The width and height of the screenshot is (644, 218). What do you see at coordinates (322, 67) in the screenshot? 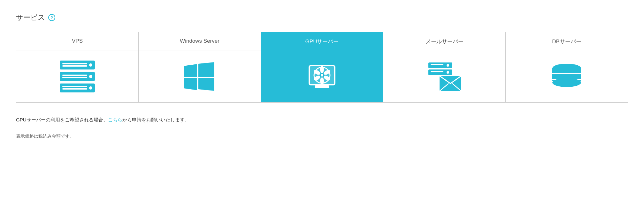
I see `service-card-gpu-server: GPUサーバー` at bounding box center [322, 67].